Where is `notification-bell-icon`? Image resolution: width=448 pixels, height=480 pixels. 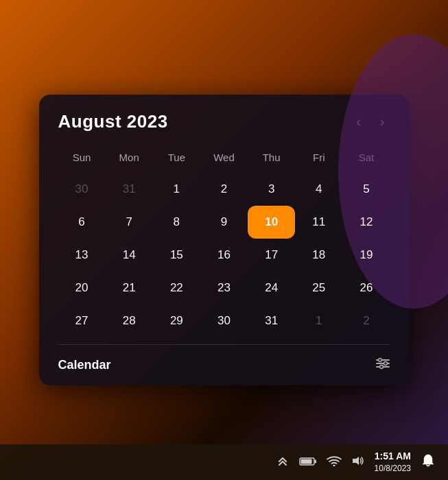 notification-bell-icon is located at coordinates (428, 462).